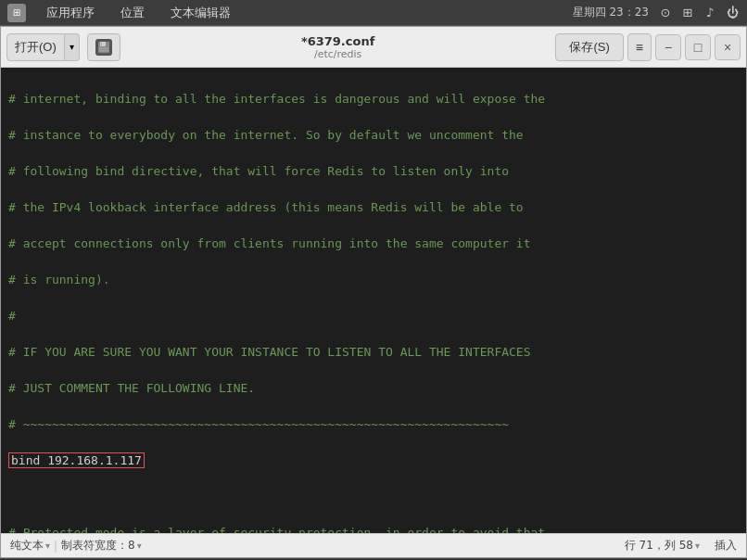 The width and height of the screenshot is (747, 560). What do you see at coordinates (698, 47) in the screenshot?
I see `maximize-button: □` at bounding box center [698, 47].